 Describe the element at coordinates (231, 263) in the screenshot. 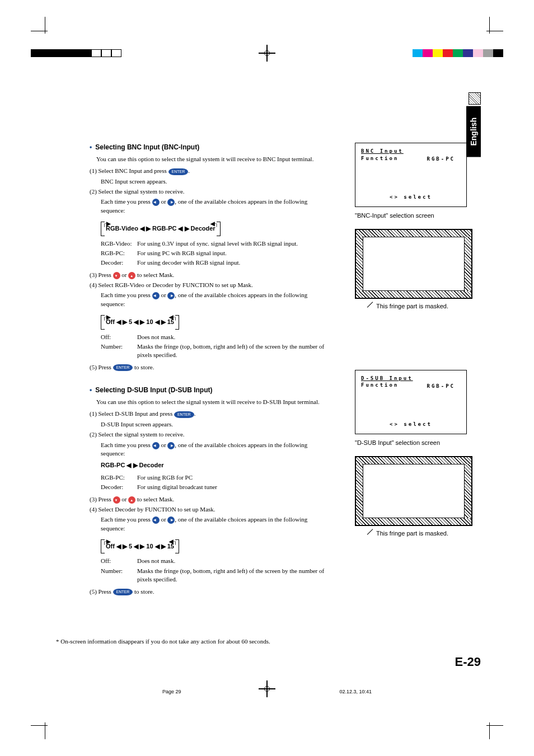

I see `def-value: For using decoder with RGB signal input.` at that location.